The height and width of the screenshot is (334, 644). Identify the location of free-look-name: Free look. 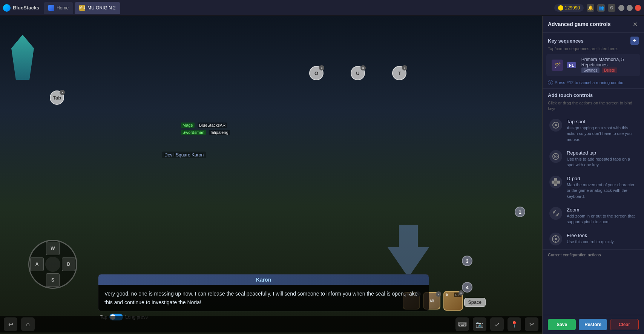
(602, 235).